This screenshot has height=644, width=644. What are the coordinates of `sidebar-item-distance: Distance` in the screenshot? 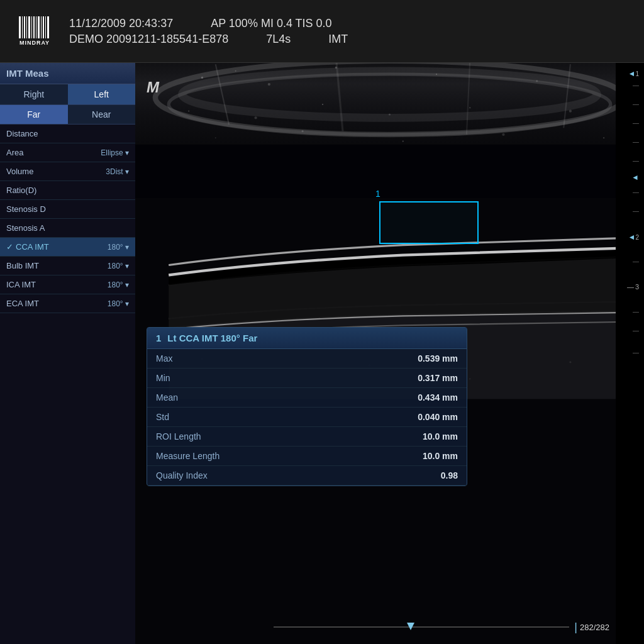 It's located at (68, 134).